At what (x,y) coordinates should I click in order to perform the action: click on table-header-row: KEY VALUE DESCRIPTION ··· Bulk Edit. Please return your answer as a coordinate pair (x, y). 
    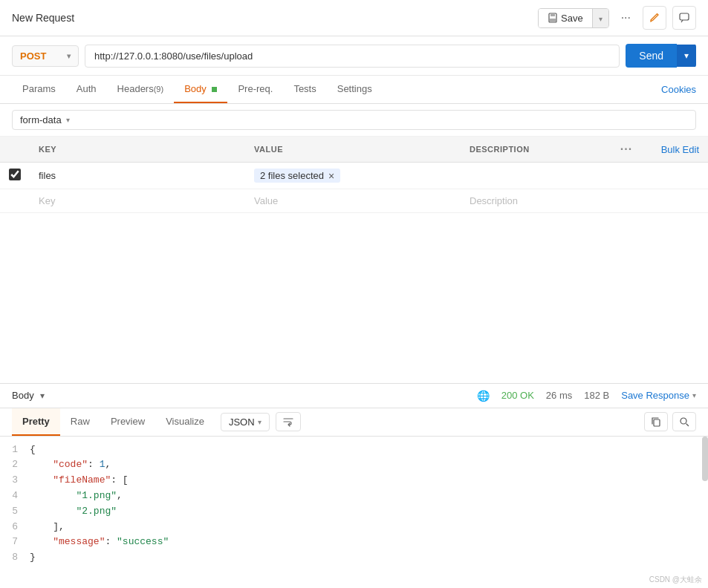
    Looking at the image, I should click on (354, 150).